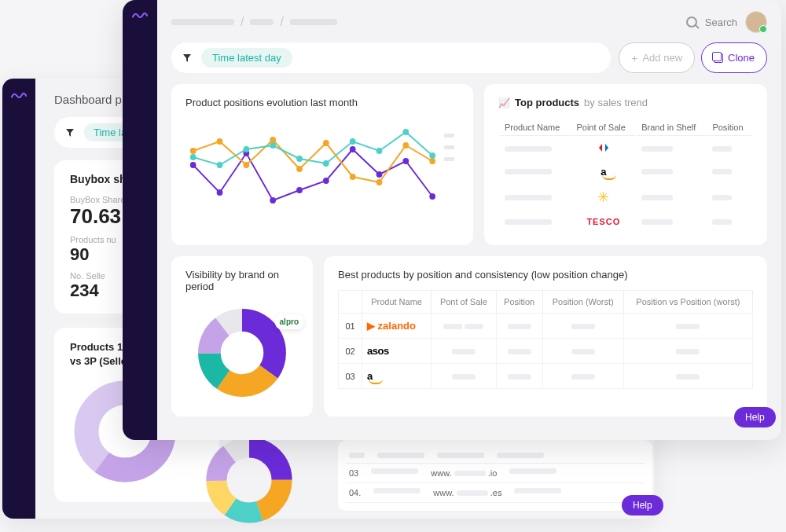 The height and width of the screenshot is (532, 786). I want to click on secondary-donut, so click(253, 480).